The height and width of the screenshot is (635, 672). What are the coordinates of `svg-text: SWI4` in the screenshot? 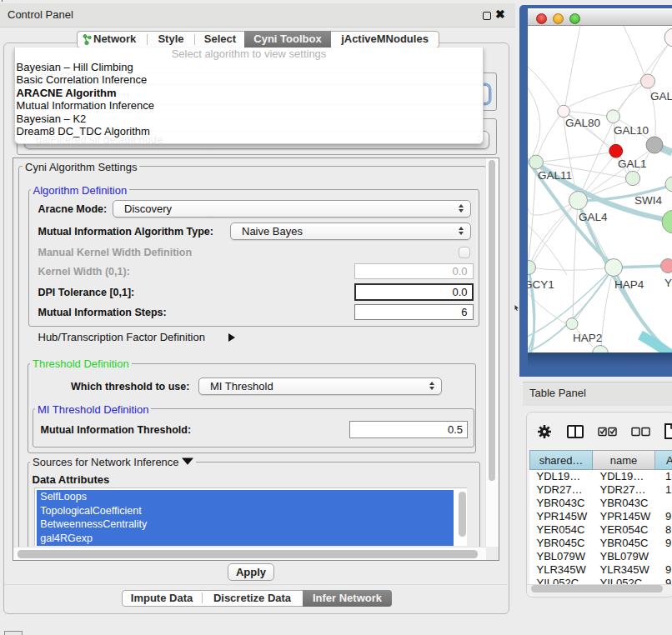 It's located at (649, 200).